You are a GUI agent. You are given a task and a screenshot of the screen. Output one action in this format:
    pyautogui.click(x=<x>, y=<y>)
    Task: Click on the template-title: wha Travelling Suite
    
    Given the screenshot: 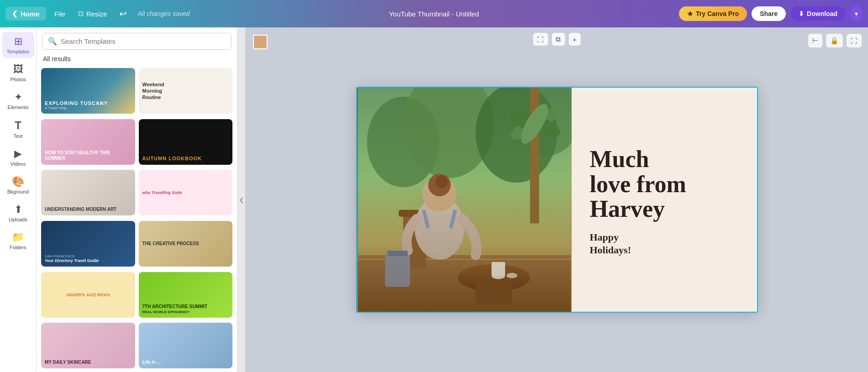 What is the action you would take?
    pyautogui.click(x=186, y=193)
    